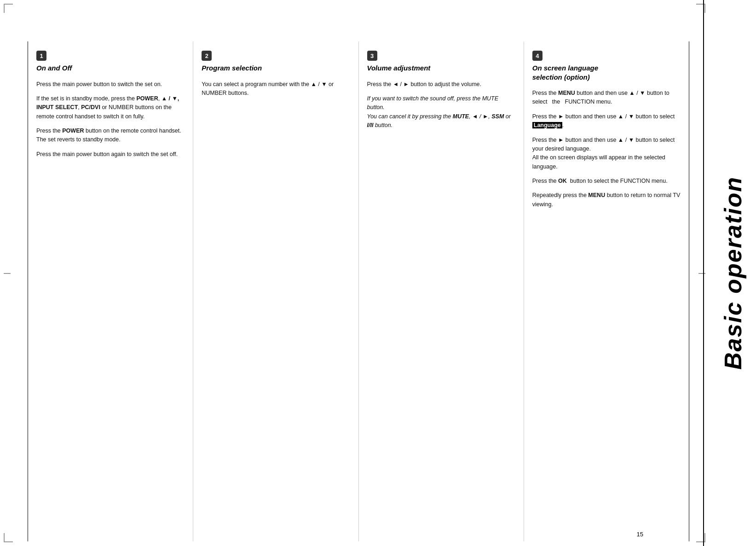 The width and height of the screenshot is (756, 546). What do you see at coordinates (110, 68) in the screenshot?
I see `section-title-1: On and Off` at bounding box center [110, 68].